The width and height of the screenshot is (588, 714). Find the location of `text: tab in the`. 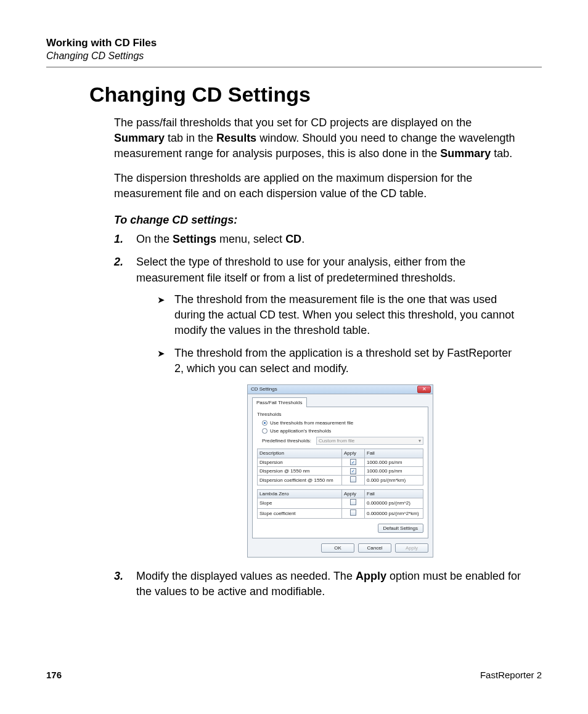

text: tab in the is located at coordinates (190, 138).